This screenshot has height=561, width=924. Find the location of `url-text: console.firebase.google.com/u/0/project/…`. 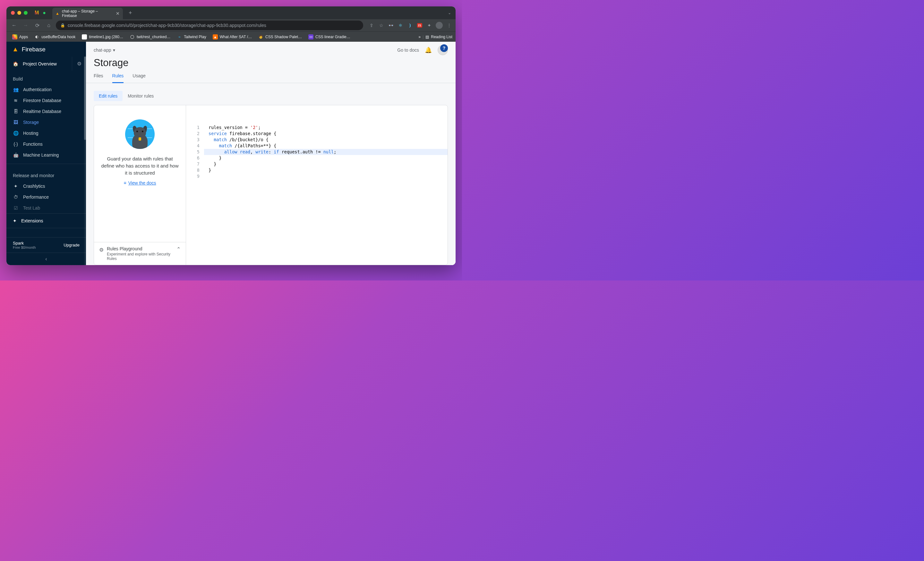

url-text: console.firebase.google.com/u/0/project/… is located at coordinates (167, 26).